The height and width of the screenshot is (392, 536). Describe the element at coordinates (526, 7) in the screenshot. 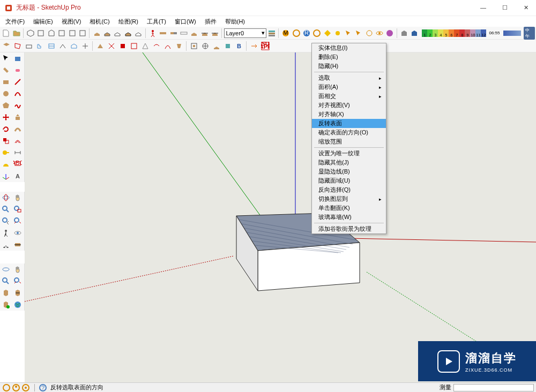

I see `close-button: ✕` at that location.